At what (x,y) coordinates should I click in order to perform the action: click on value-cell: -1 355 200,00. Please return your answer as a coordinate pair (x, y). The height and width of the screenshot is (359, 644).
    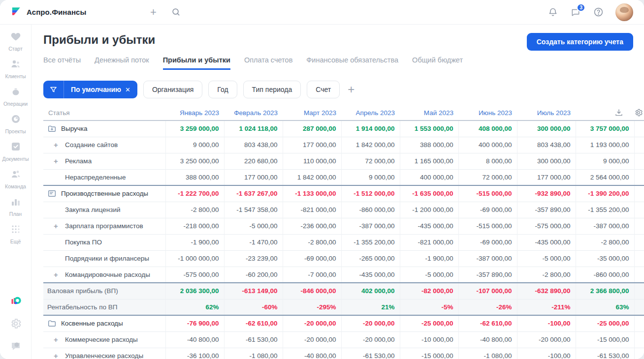
    Looking at the image, I should click on (605, 209).